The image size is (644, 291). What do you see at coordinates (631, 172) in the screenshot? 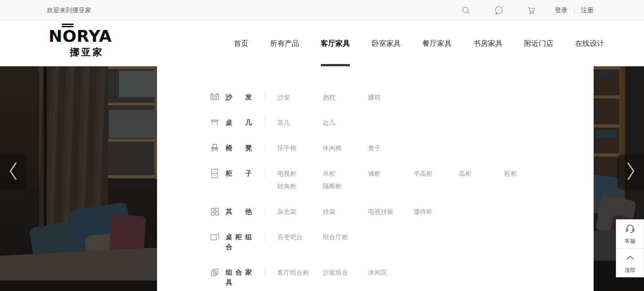
I see `carousel-next-button` at bounding box center [631, 172].